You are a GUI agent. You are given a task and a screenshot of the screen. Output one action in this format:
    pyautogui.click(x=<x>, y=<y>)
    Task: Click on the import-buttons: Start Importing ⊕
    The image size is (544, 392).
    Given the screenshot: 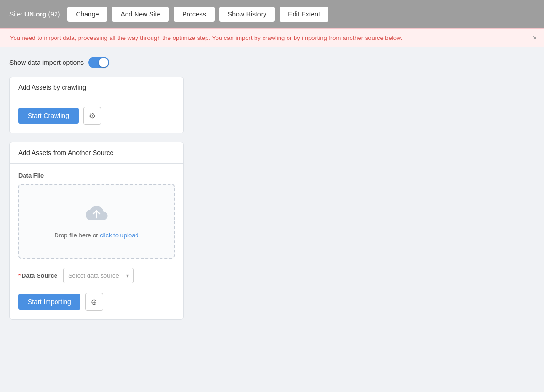 What is the action you would take?
    pyautogui.click(x=96, y=302)
    